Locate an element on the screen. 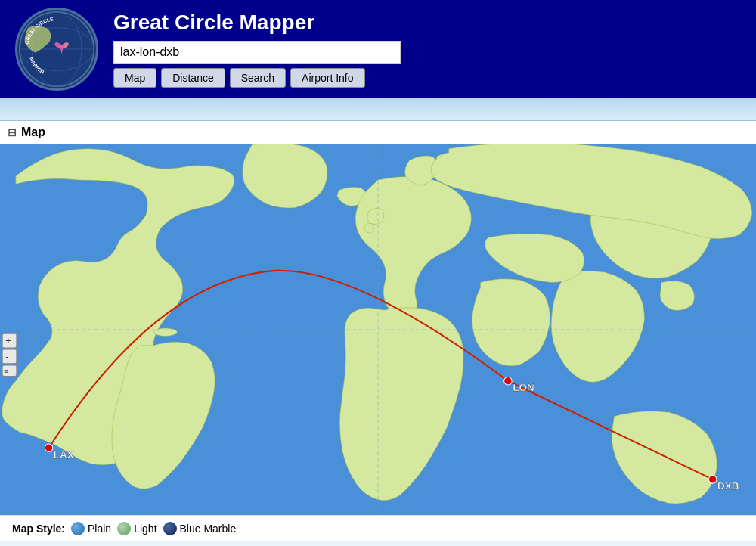  map-title: Map is located at coordinates (33, 132).